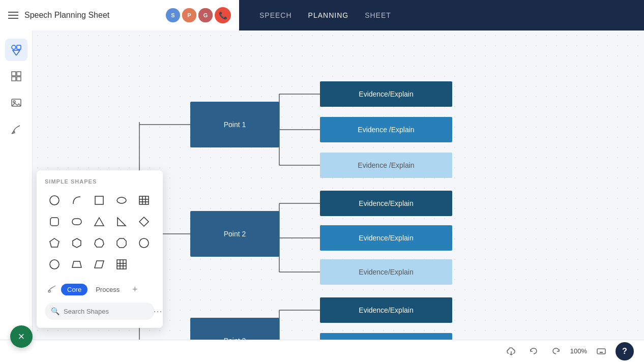  I want to click on svg-text: P, so click(189, 15).